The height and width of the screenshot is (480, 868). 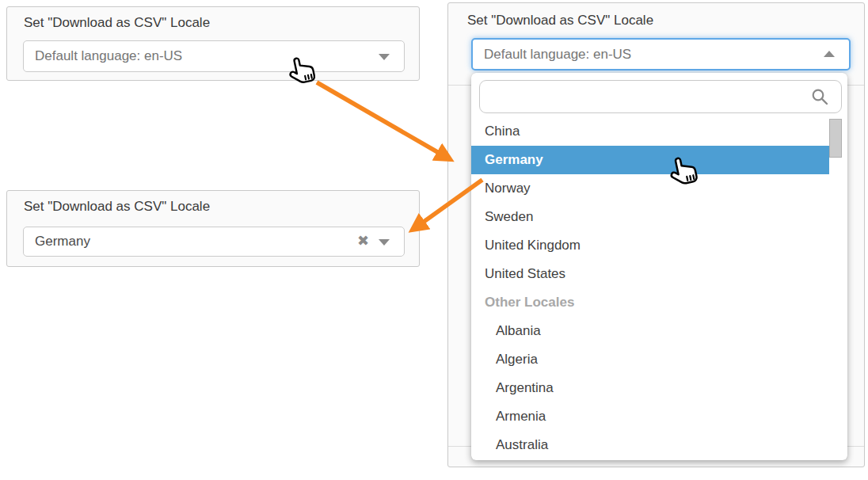 What do you see at coordinates (63, 242) in the screenshot?
I see `locale-select-value: Germany` at bounding box center [63, 242].